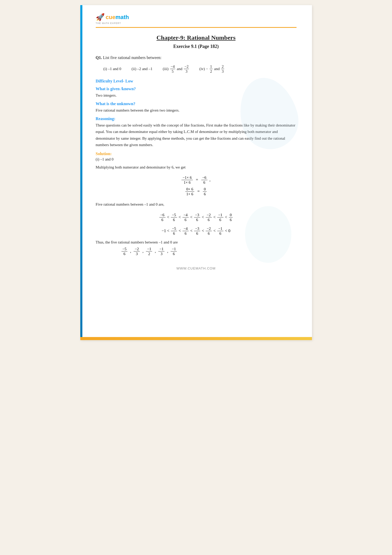 The width and height of the screenshot is (392, 555). What do you see at coordinates (196, 242) in the screenshot?
I see `thus-text: Thus, the five rational numbers between …` at bounding box center [196, 242].